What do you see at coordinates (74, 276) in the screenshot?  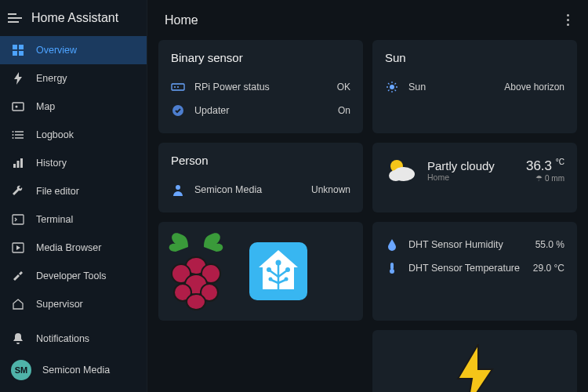 I see `sidebar-item-developer-tools: Developer Tools` at bounding box center [74, 276].